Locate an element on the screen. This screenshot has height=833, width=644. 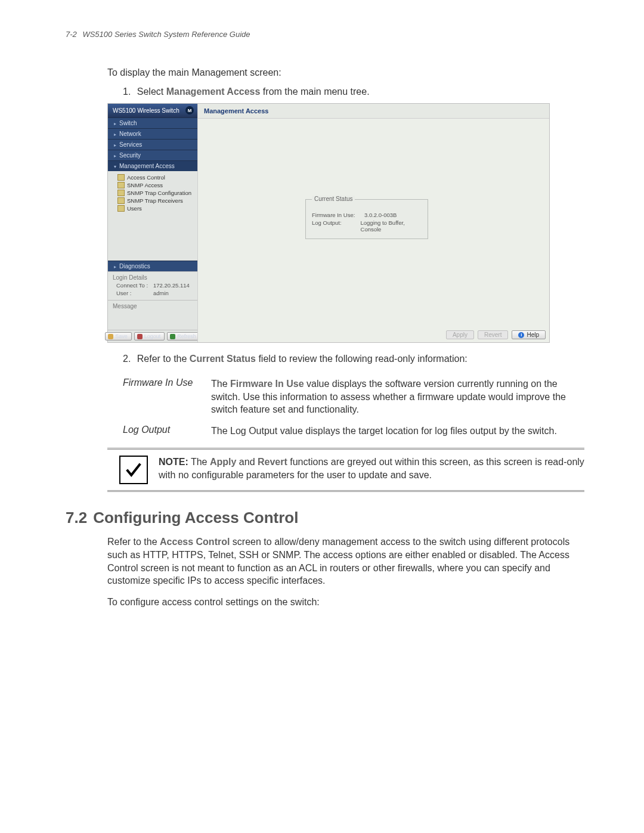
def-logoutput-term: Log Output is located at coordinates (164, 431).